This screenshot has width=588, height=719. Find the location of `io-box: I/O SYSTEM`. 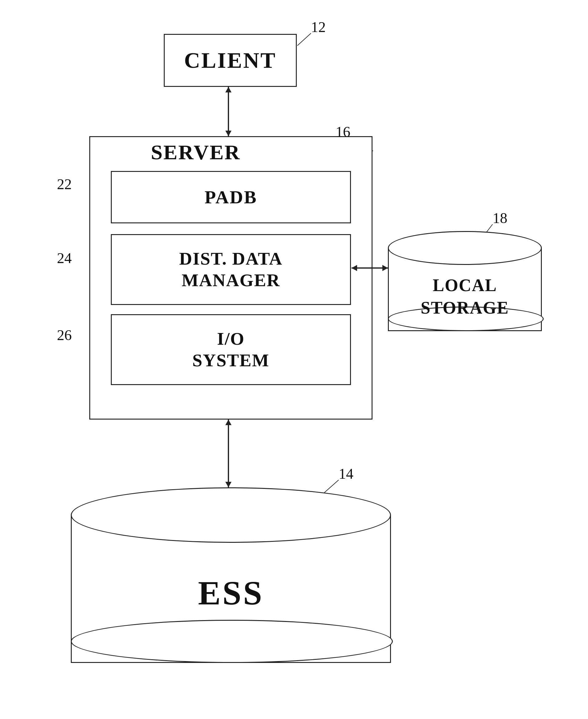

io-box: I/O SYSTEM is located at coordinates (231, 350).